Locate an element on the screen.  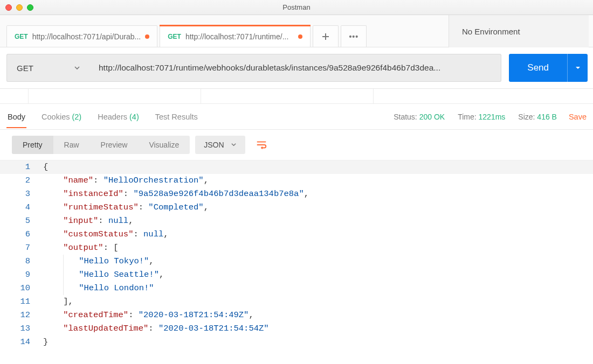
tab-test-results: Test Results is located at coordinates (177, 117).